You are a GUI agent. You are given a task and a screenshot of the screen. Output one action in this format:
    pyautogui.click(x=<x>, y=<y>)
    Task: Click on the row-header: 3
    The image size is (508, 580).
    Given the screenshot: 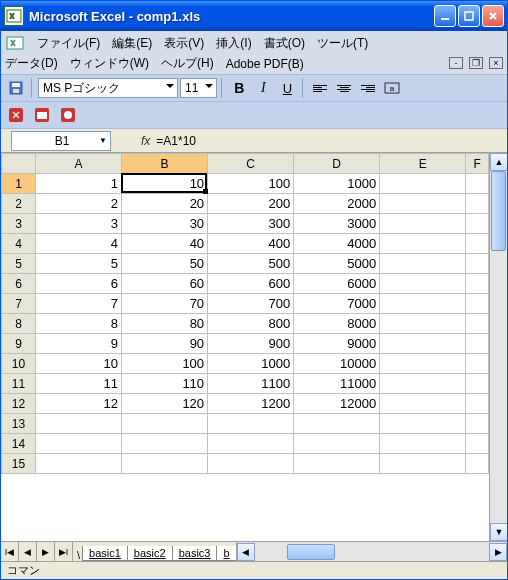 What is the action you would take?
    pyautogui.click(x=19, y=224)
    